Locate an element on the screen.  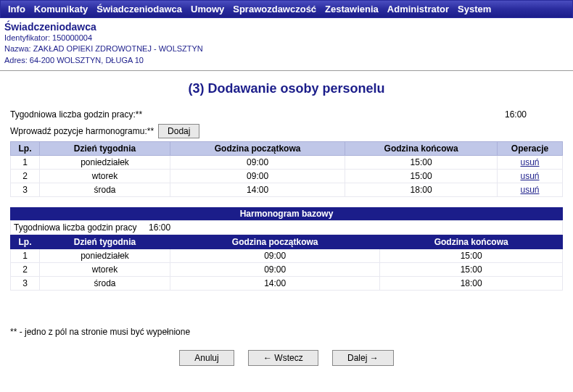
menu-zestawienia: Zestawienia is located at coordinates (352, 9).